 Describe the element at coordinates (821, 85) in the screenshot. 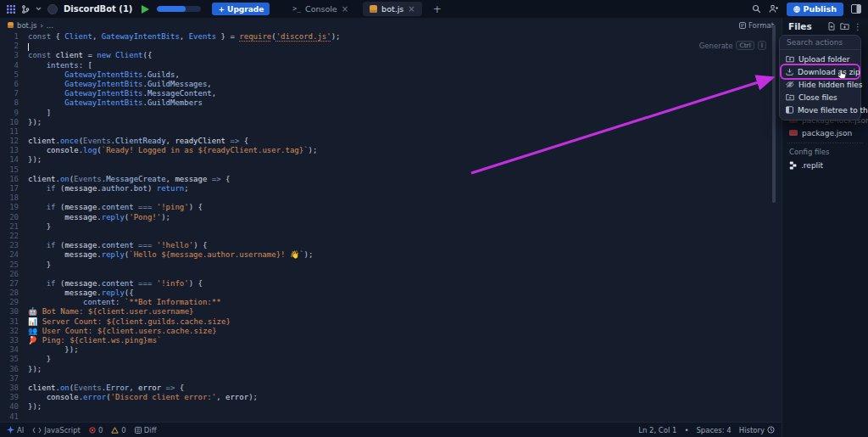

I see `menu-item-hide-hidden-files: Hide hidden files` at that location.